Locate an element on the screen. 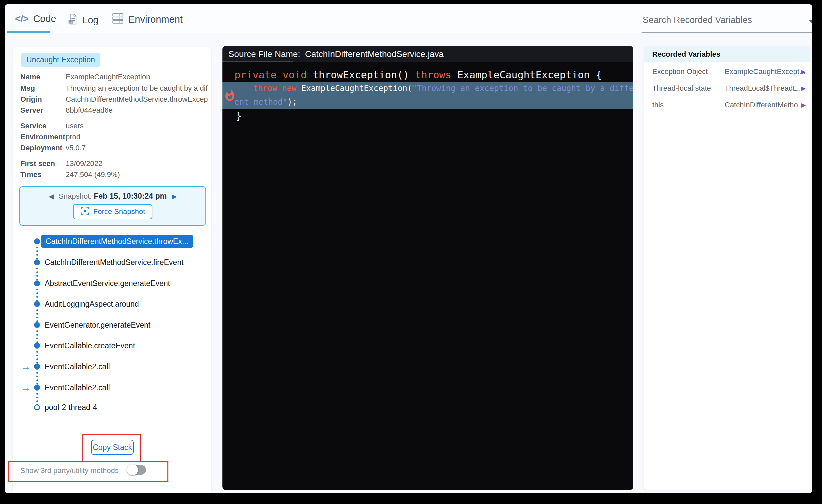  search-recorded-variables-label: Search Recorded Variables is located at coordinates (697, 20).